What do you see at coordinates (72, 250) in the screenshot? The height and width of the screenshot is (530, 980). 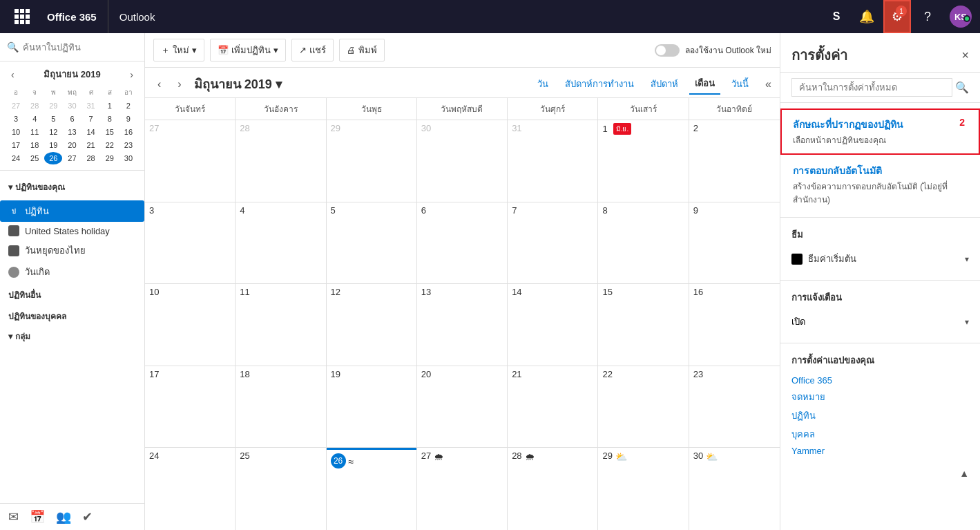 I see `sidebar-item-thai-holiday: วันหยุดของไทย` at bounding box center [72, 250].